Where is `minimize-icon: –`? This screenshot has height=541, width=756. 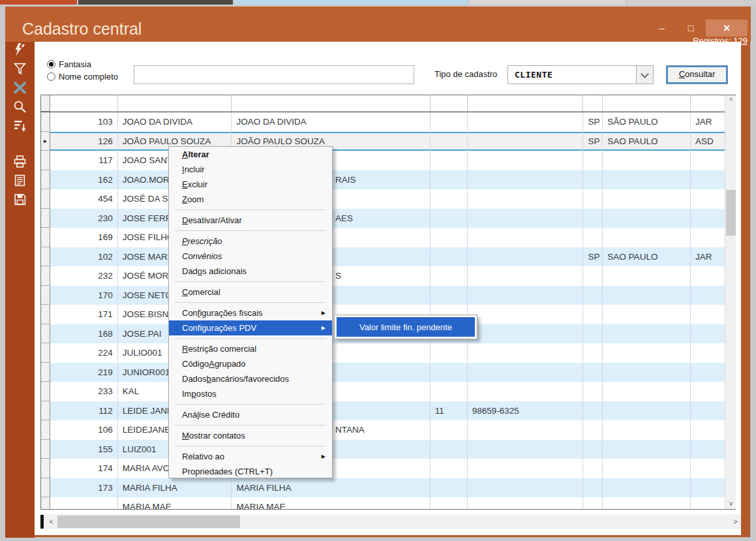
minimize-icon: – is located at coordinates (662, 28).